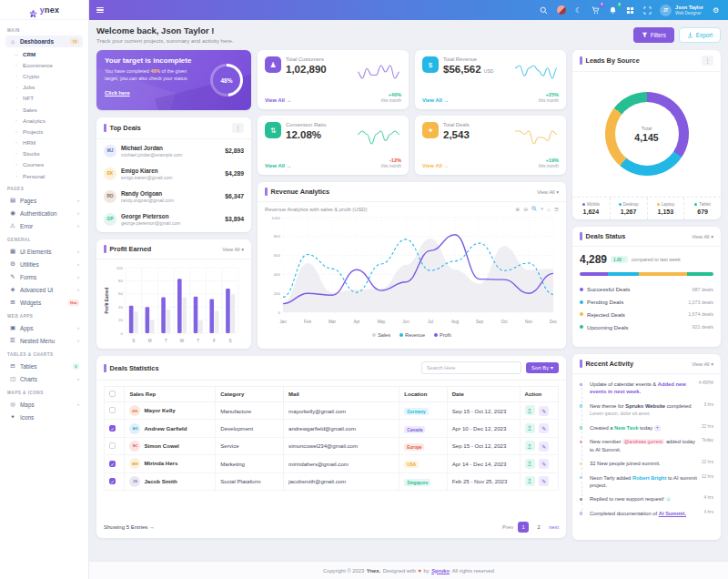  I want to click on deals-status-view-all: View All ▾, so click(703, 237).